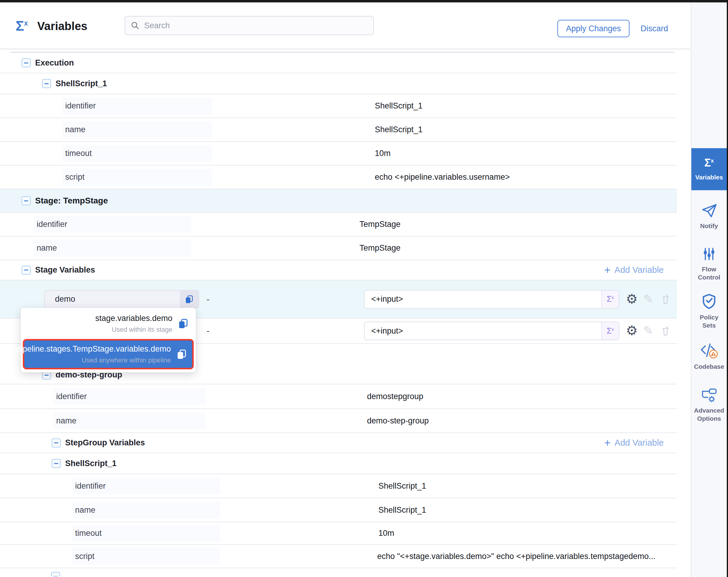  Describe the element at coordinates (105, 443) in the screenshot. I see `section-label: StepGroup Variables` at that location.